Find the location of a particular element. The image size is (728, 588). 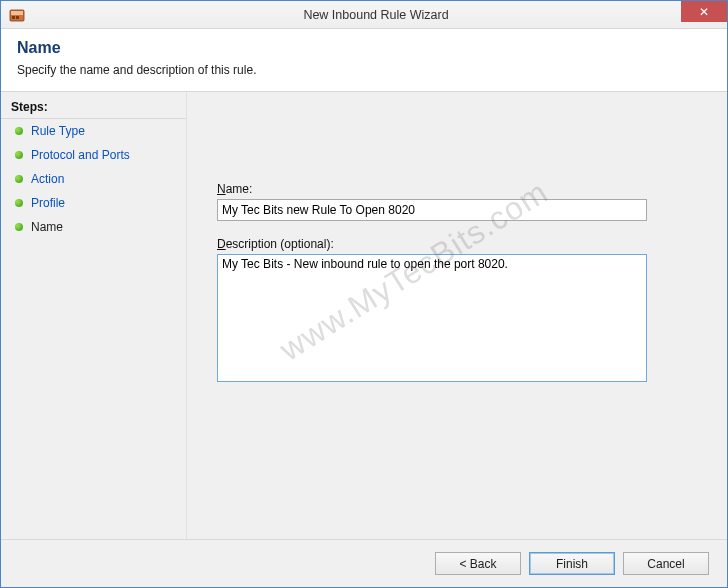

steps-header: Steps: is located at coordinates (94, 108).